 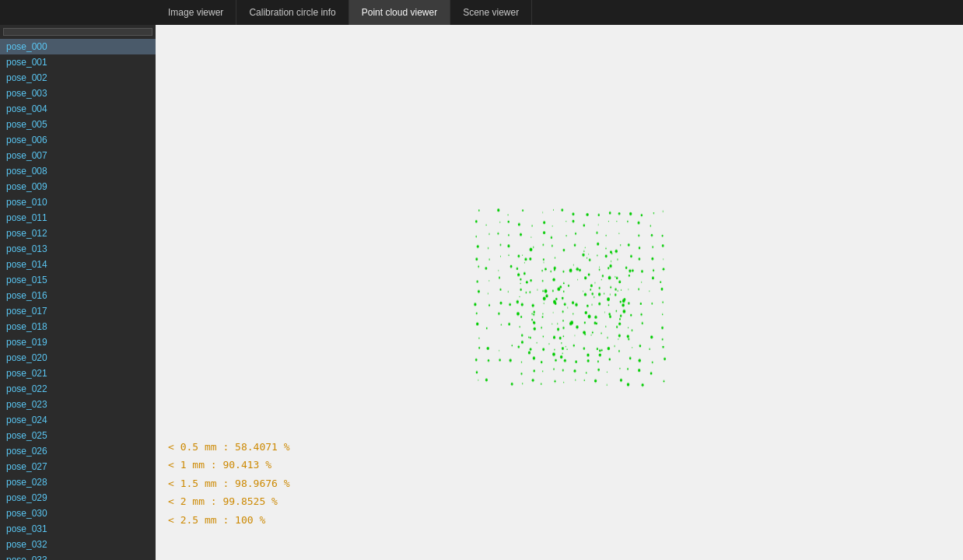 What do you see at coordinates (229, 465) in the screenshot?
I see `stat-line: < 1 mm : 90.413 %` at bounding box center [229, 465].